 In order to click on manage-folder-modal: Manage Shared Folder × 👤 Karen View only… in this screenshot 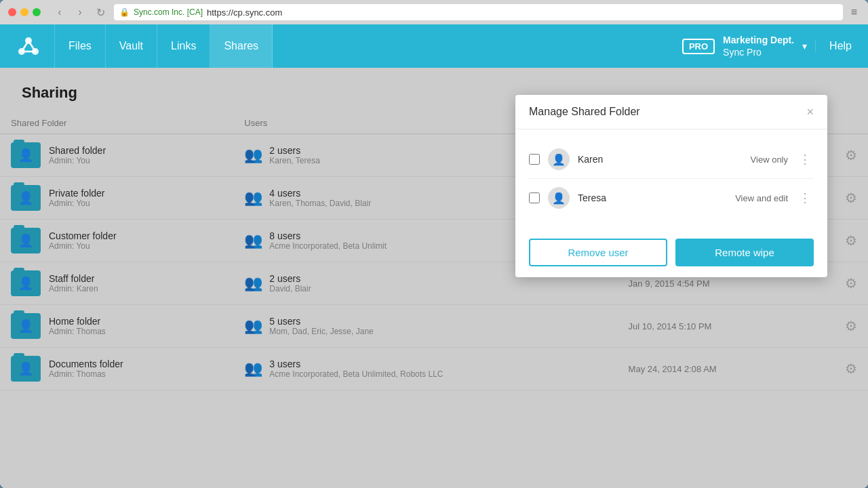, I will do `click(671, 186)`.